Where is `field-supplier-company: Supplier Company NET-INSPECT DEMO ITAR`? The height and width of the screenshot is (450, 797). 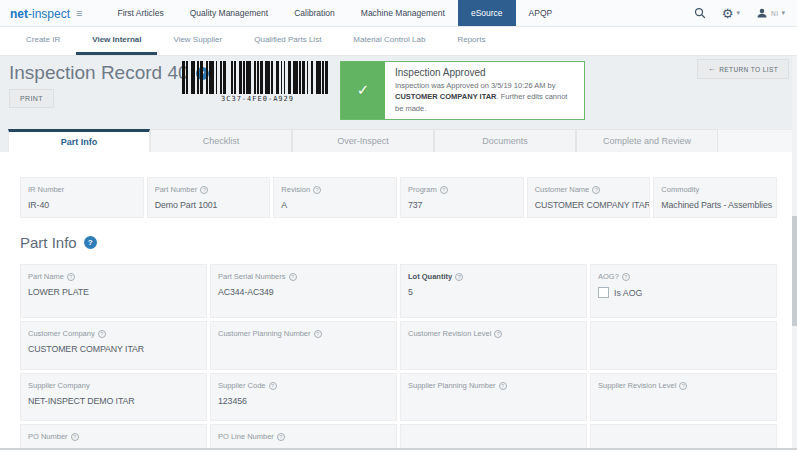
field-supplier-company: Supplier Company NET-INSPECT DEMO ITAR is located at coordinates (114, 397).